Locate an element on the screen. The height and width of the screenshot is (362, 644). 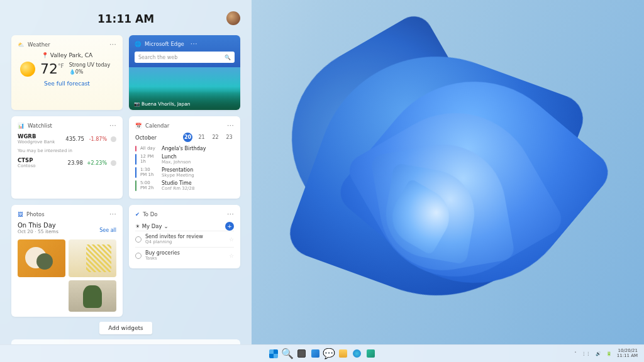
calendar-icon: 📅 is located at coordinates (138, 126).